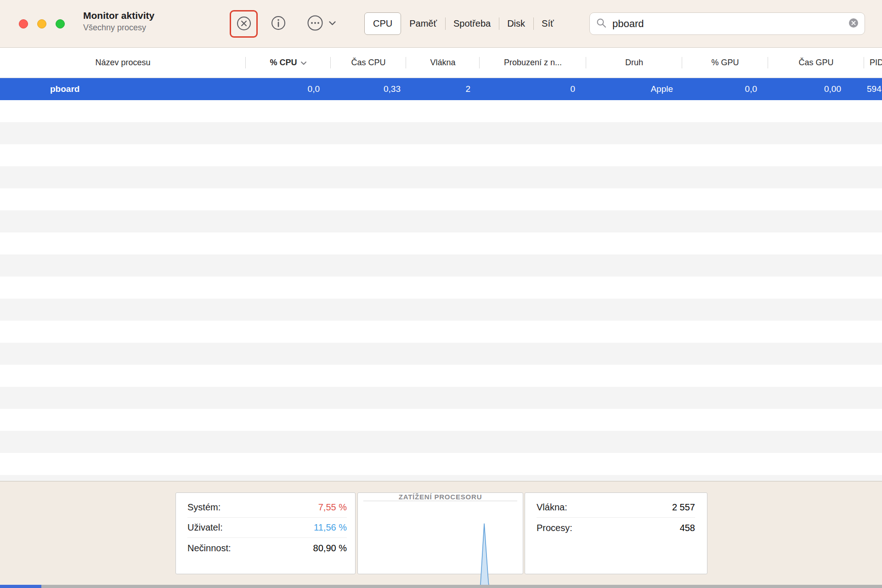  I want to click on threads-processes-stats-box: Vlákna: 2 557 Procesy: 458, so click(616, 533).